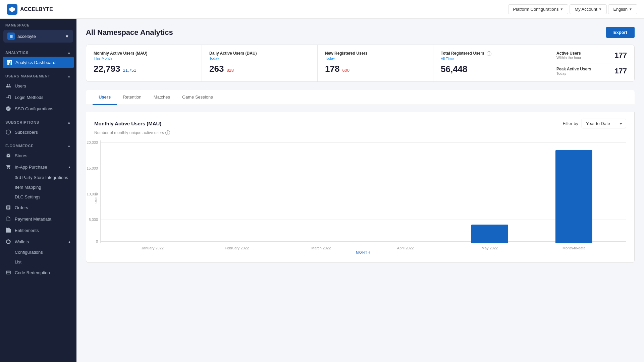  What do you see at coordinates (588, 9) in the screenshot?
I see `my-account-button: My Account ▼` at bounding box center [588, 9].